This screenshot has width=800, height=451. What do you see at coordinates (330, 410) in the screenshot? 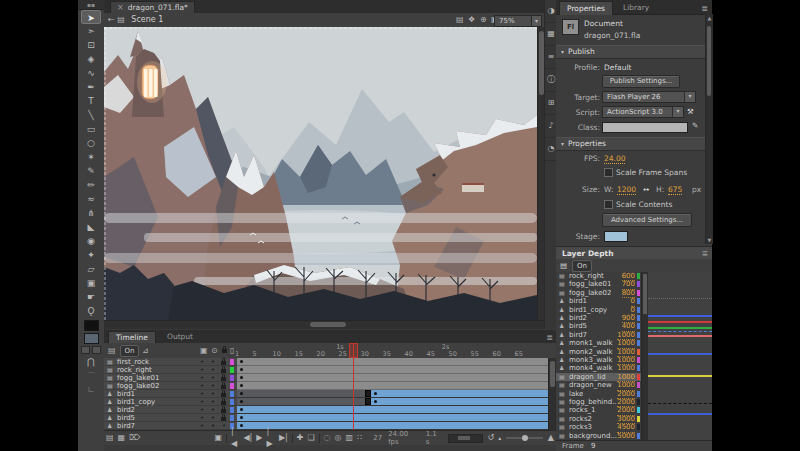
I see `timeline-layer-row: ♟bird2••` at bounding box center [330, 410].